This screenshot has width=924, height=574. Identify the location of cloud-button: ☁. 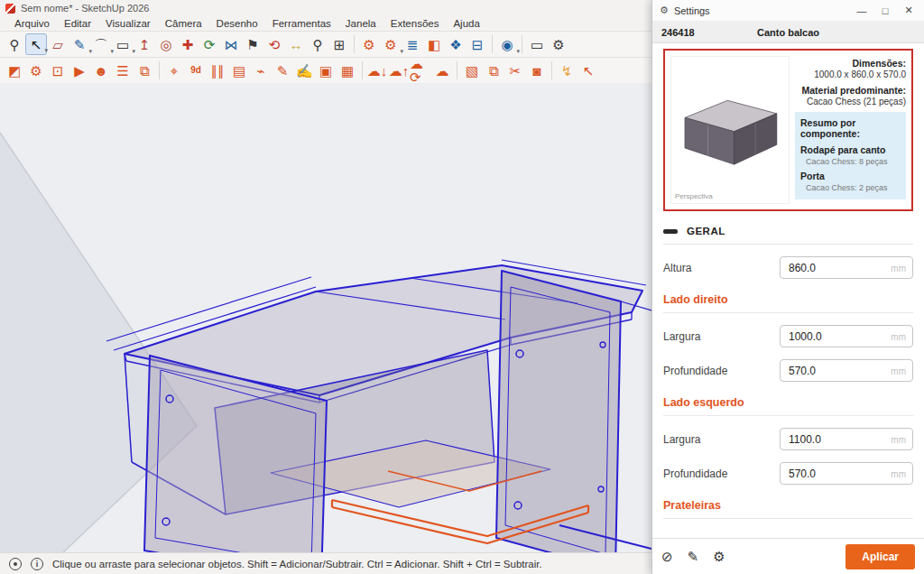
(442, 70).